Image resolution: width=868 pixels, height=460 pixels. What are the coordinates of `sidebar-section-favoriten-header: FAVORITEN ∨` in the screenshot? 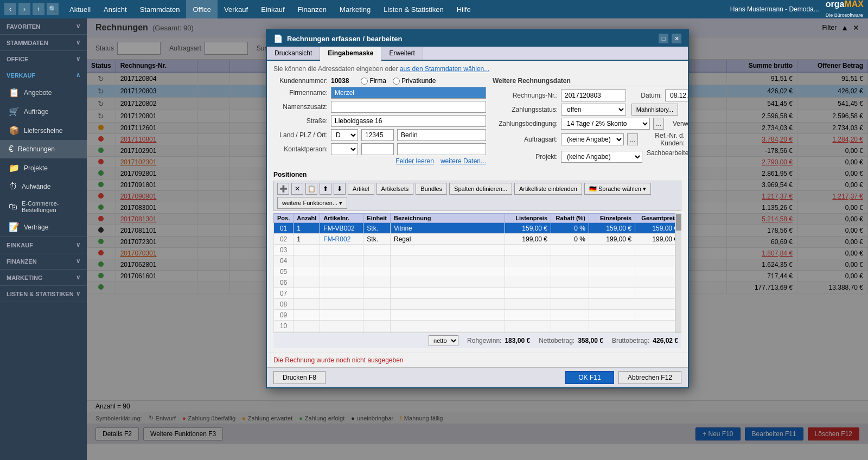 It's located at (43, 26).